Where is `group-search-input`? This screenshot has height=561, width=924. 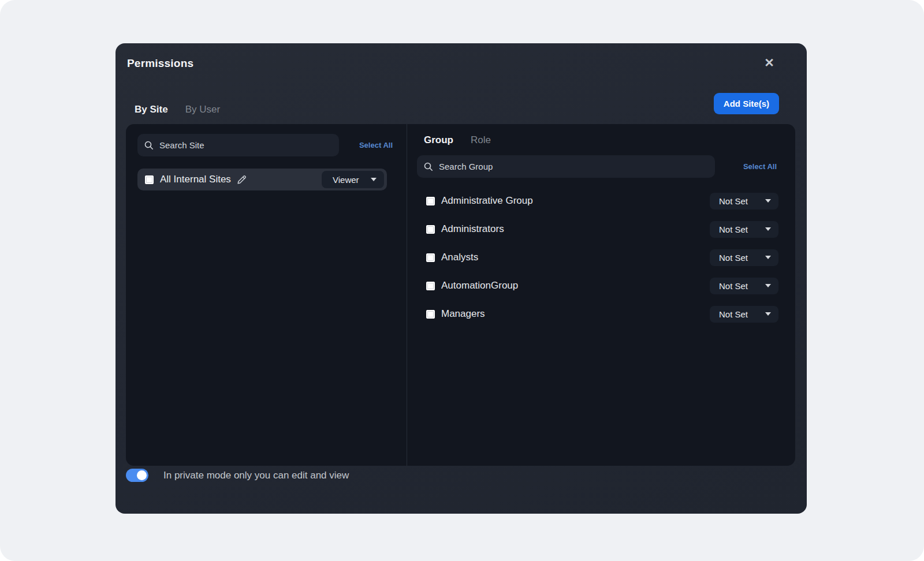 group-search-input is located at coordinates (573, 166).